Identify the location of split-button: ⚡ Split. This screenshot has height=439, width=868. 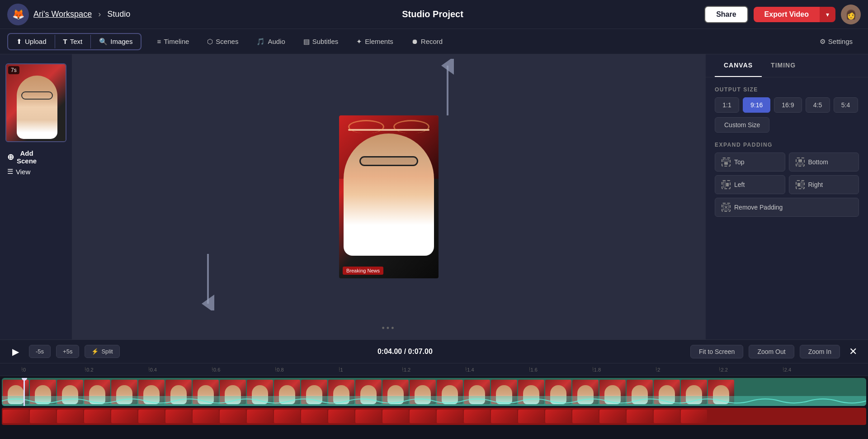
(102, 351).